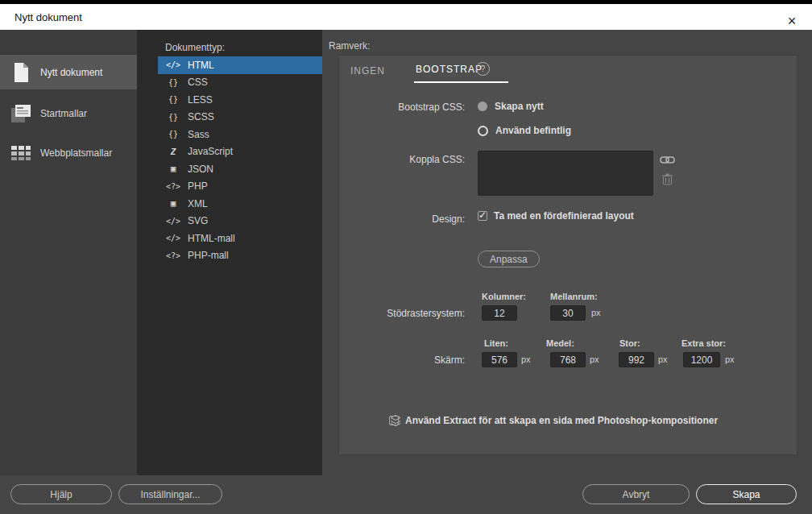 This screenshot has width=812, height=514. What do you see at coordinates (68, 73) in the screenshot?
I see `sidebar-item-new-document: Nytt dokument` at bounding box center [68, 73].